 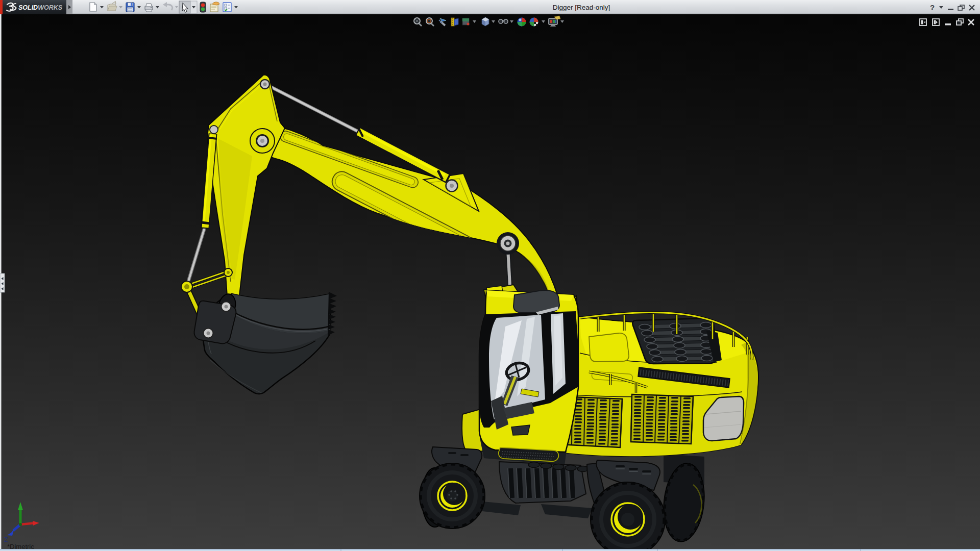 I want to click on svg-text: Z, so click(x=6, y=540).